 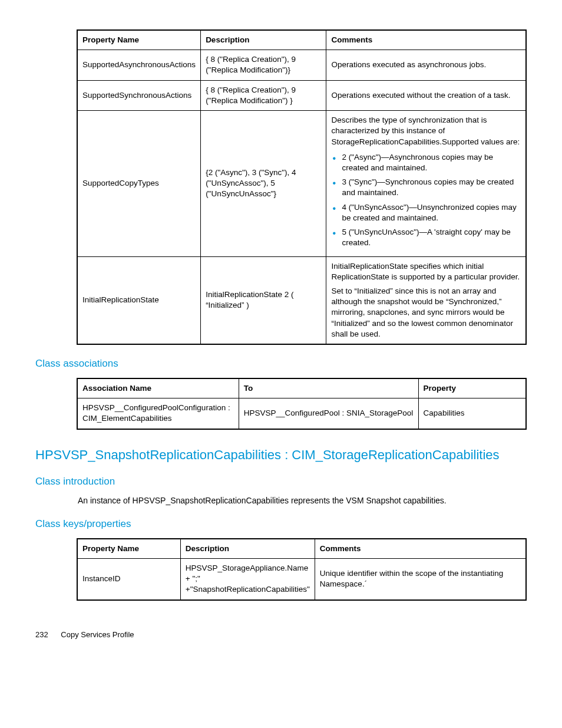 I want to click on section-class-associations: Class associations, so click(x=281, y=364).